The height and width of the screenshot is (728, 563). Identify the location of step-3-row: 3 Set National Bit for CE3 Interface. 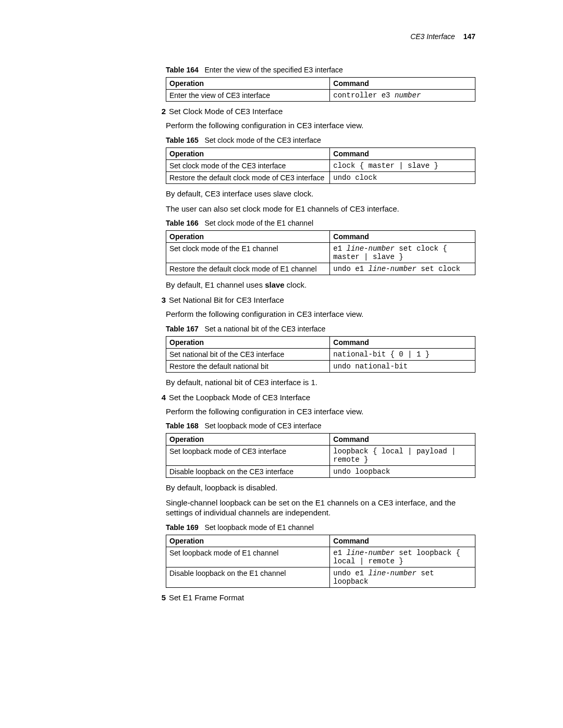
(315, 300).